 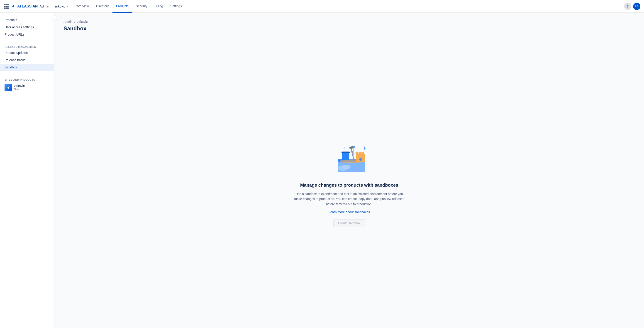 What do you see at coordinates (6, 6) in the screenshot?
I see `app-switcher-icon` at bounding box center [6, 6].